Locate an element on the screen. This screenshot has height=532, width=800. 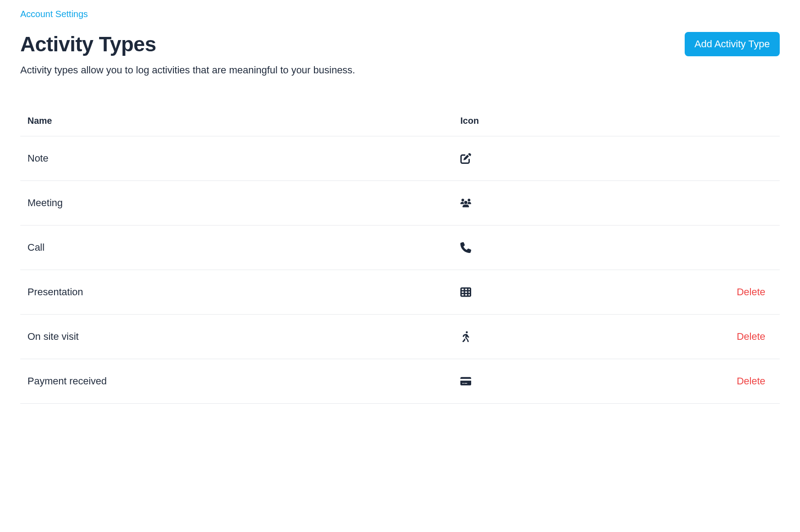
table-row: On site visit Delete is located at coordinates (400, 337).